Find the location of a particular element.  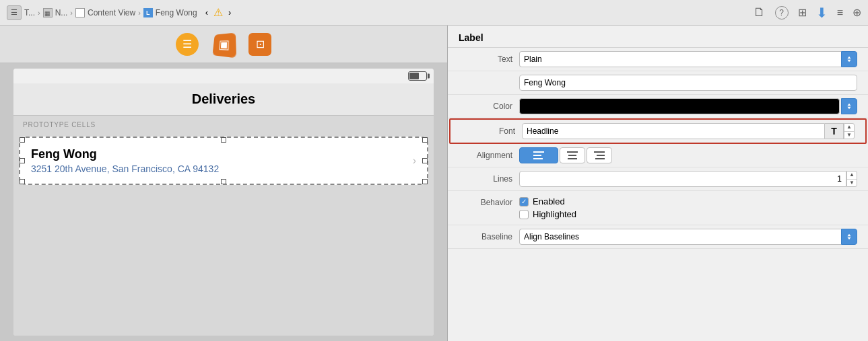

font-control: Headline T ▲ ▼ is located at coordinates (688, 131).